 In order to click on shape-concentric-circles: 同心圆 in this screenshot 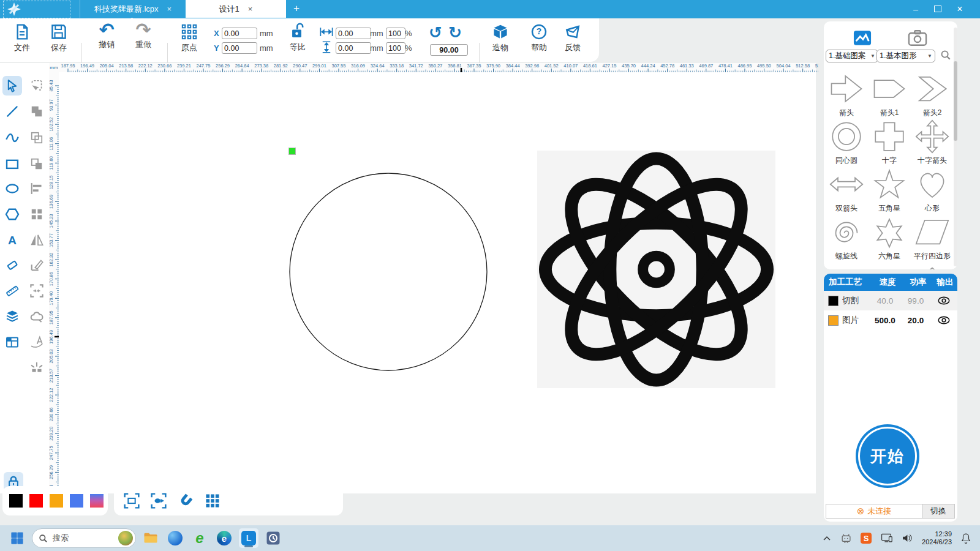, I will do `click(846, 143)`.